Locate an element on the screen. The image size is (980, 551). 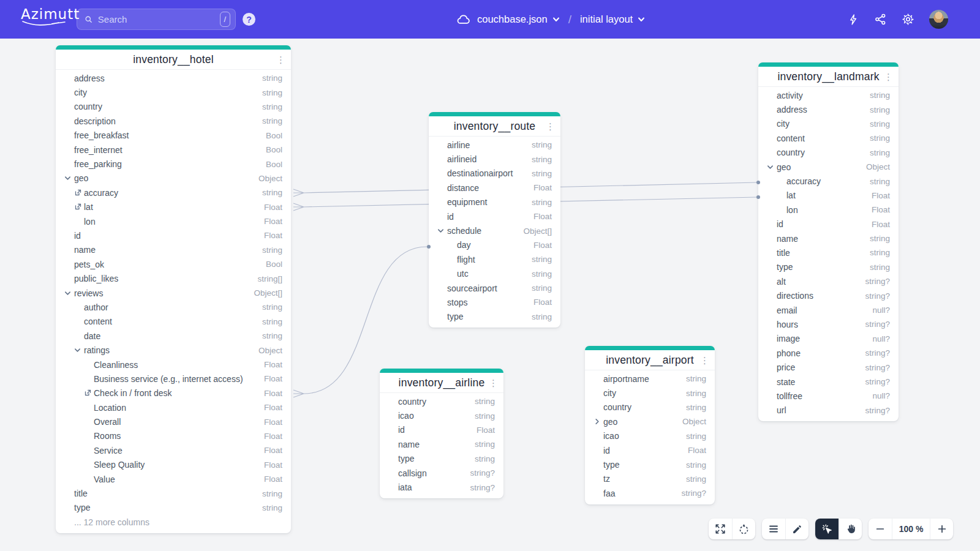
select-tool-button is located at coordinates (827, 529).